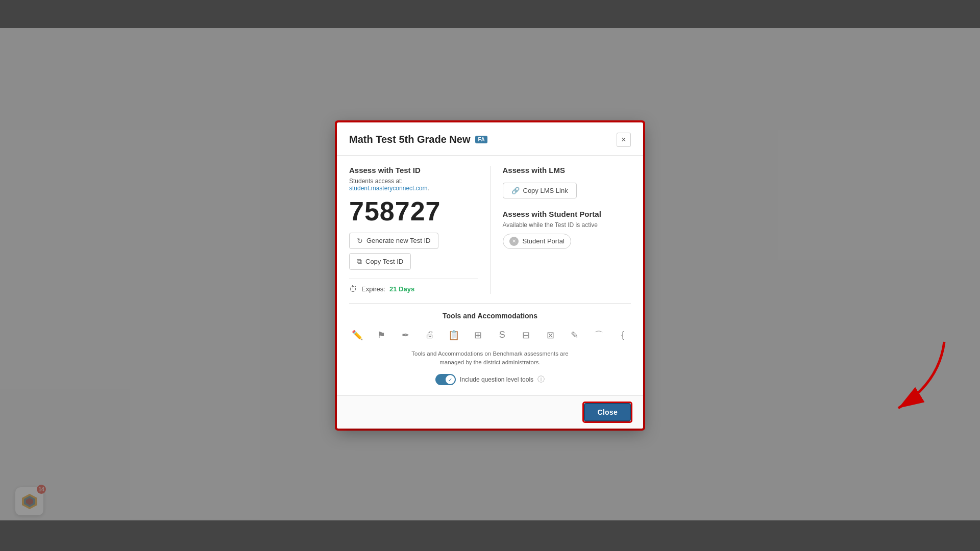  I want to click on link-icon: 🔗, so click(516, 191).